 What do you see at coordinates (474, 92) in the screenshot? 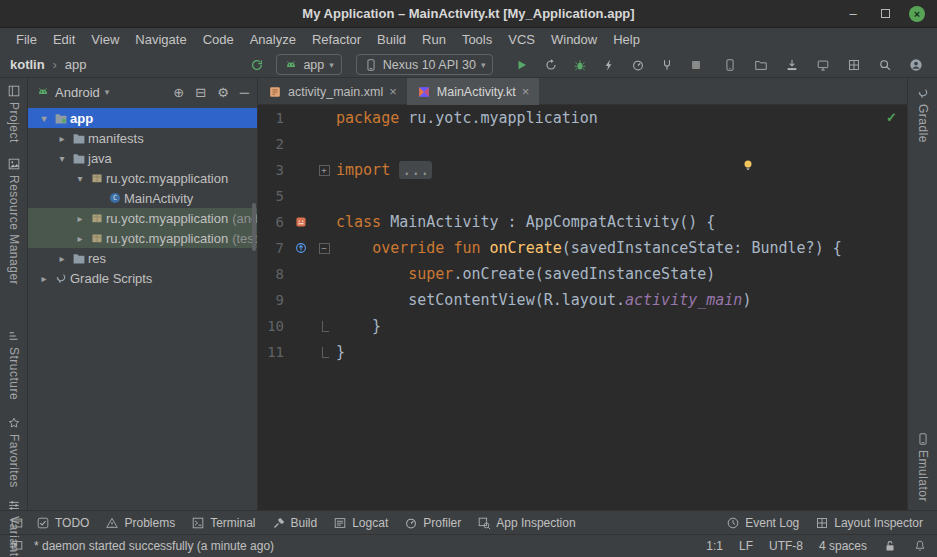
I see `editor-tab-mainactivity-kt: MainActivity.kt×` at bounding box center [474, 92].